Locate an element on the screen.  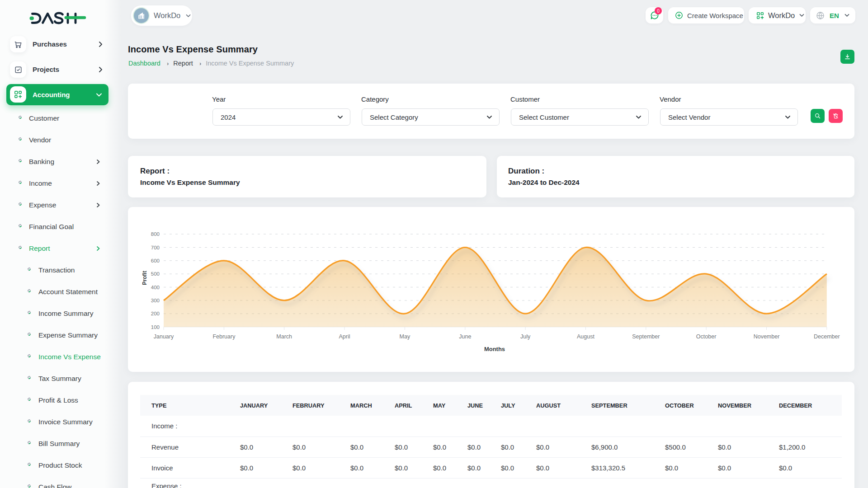
svg-text: March is located at coordinates (284, 337).